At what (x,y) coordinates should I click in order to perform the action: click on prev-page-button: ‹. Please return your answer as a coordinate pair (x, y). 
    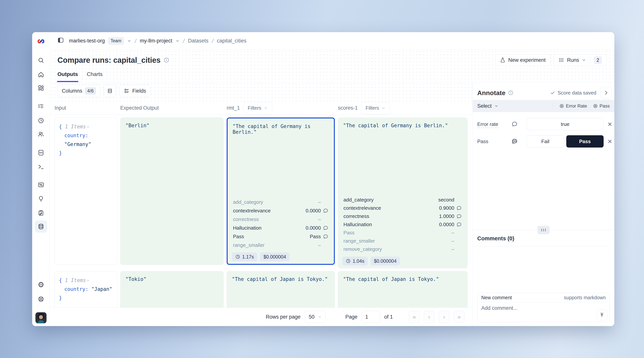
    Looking at the image, I should click on (429, 317).